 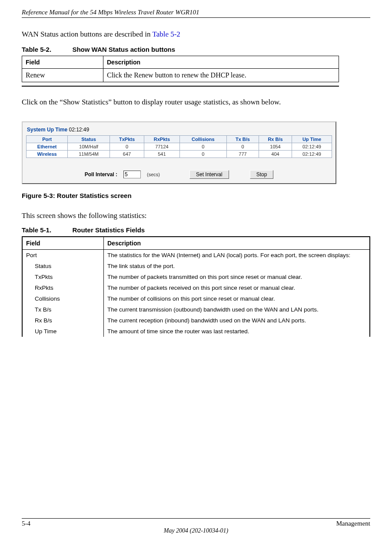 I want to click on th-uptime: Up Time, so click(x=312, y=139).